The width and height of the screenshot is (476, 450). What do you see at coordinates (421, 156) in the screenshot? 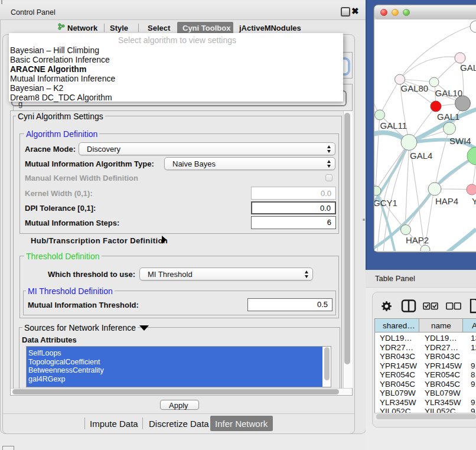
I see `svg-text: GAL4` at bounding box center [421, 156].